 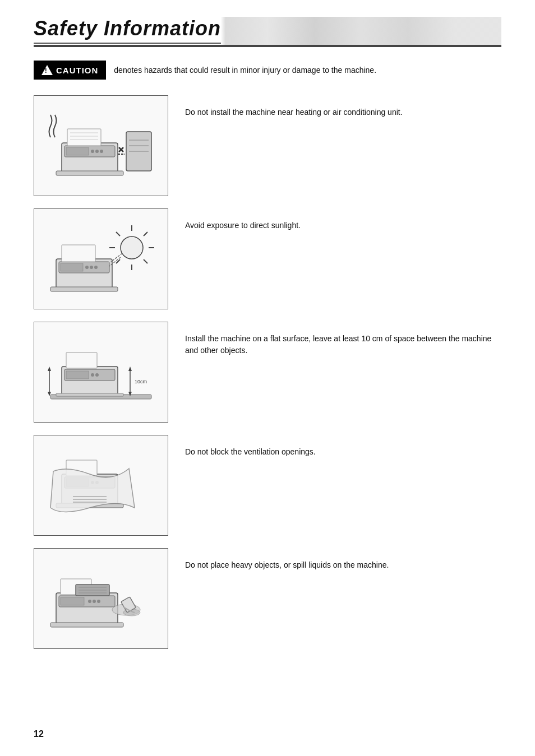 What do you see at coordinates (39, 734) in the screenshot?
I see `page-number: 12` at bounding box center [39, 734].